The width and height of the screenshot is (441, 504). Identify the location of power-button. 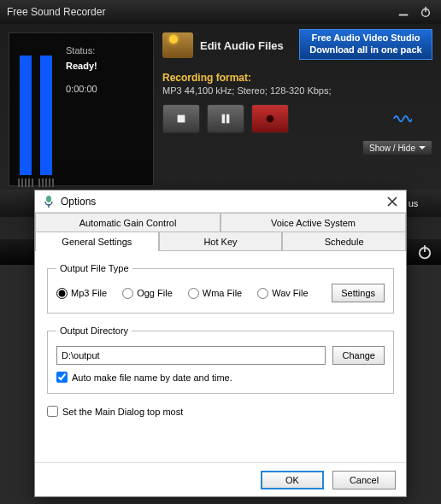
(426, 12).